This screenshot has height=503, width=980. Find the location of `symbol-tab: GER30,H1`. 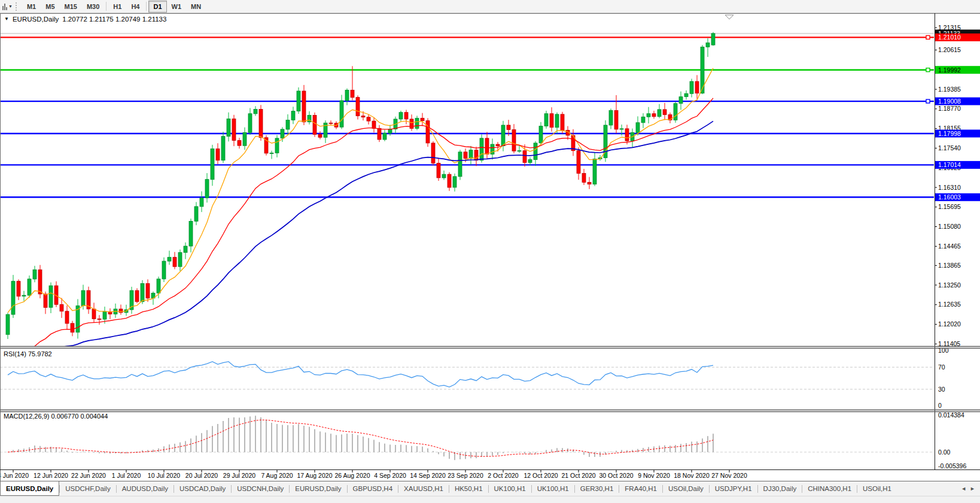

symbol-tab: GER30,H1 is located at coordinates (597, 489).